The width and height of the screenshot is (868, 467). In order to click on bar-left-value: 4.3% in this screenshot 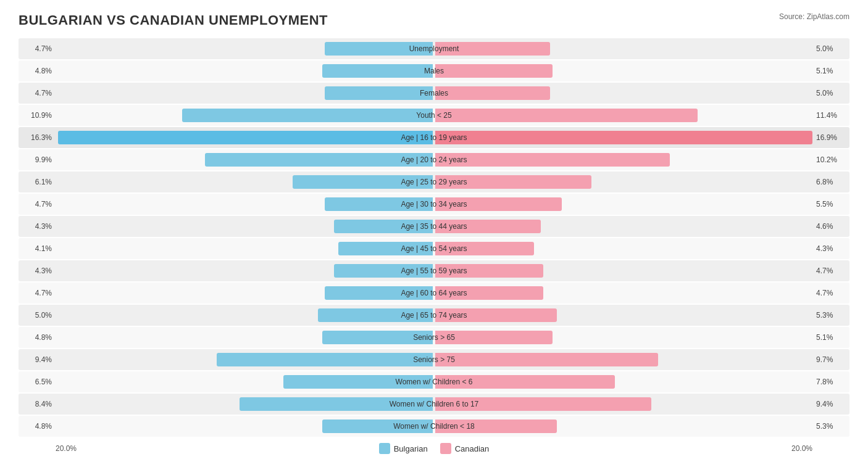, I will do `click(37, 271)`.